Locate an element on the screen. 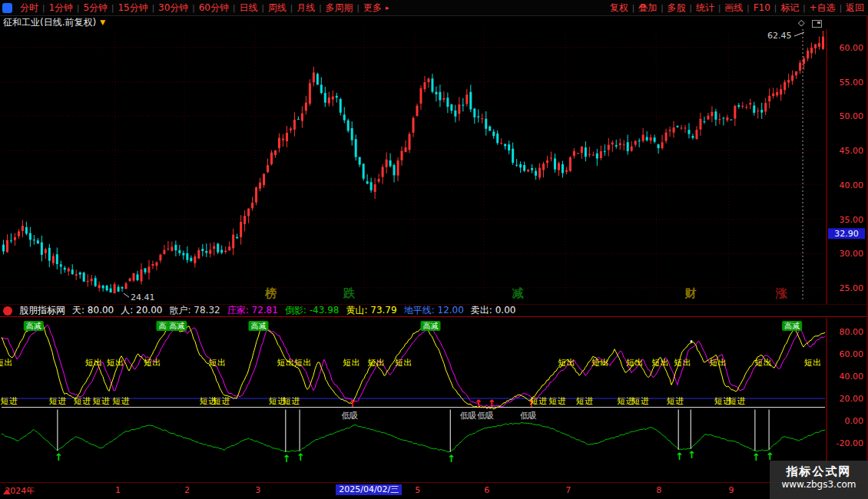 This screenshot has width=868, height=499. diamond-marker-icon: ◇ is located at coordinates (801, 23).